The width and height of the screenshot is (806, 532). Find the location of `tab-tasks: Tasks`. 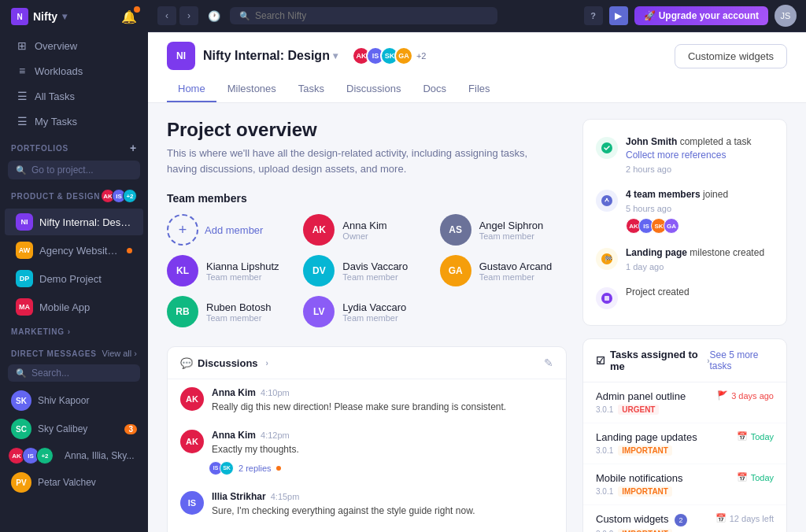

tab-tasks: Tasks is located at coordinates (312, 90).